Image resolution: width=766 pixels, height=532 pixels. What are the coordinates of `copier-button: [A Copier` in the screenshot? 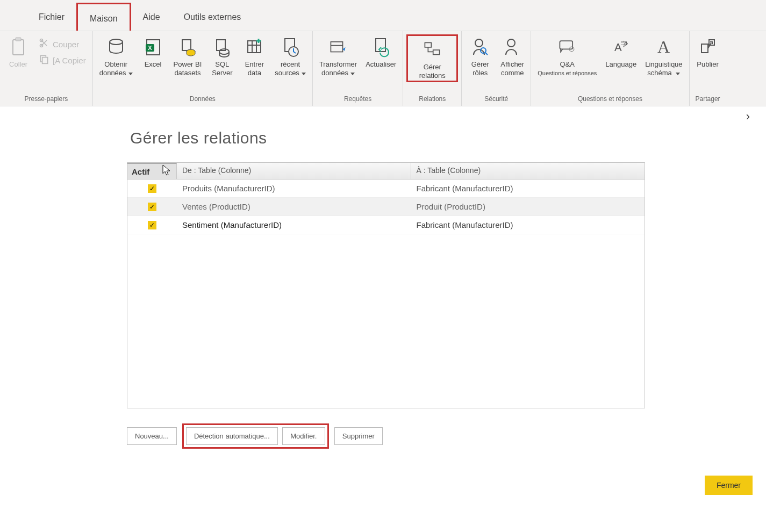 It's located at (62, 60).